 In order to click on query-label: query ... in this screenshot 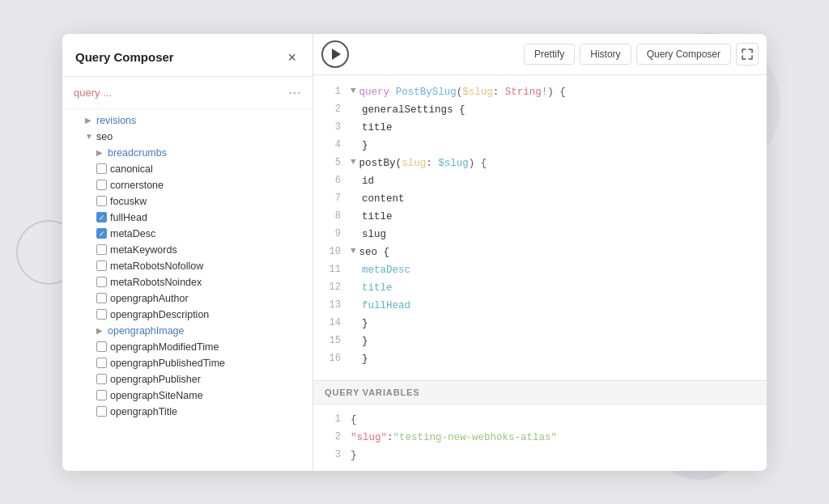, I will do `click(92, 92)`.